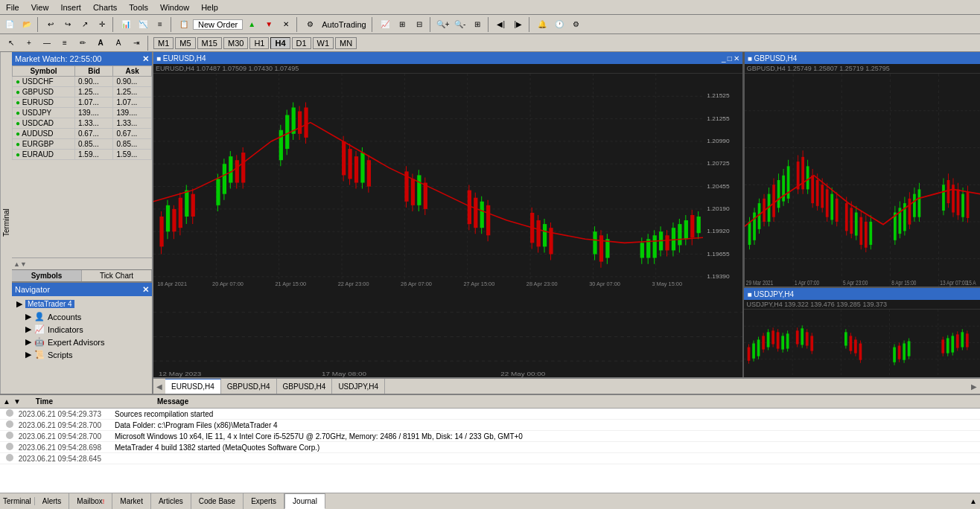  Describe the element at coordinates (146, 290) in the screenshot. I see `navigator-close: ✕` at that location.